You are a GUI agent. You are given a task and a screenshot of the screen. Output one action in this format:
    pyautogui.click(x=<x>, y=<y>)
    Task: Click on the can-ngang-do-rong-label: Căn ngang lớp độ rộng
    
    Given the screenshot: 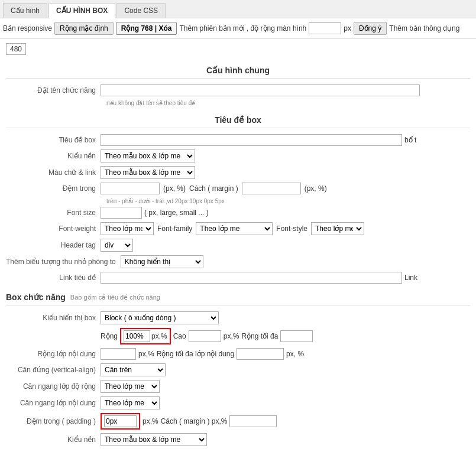 What is the action you would take?
    pyautogui.click(x=53, y=386)
    